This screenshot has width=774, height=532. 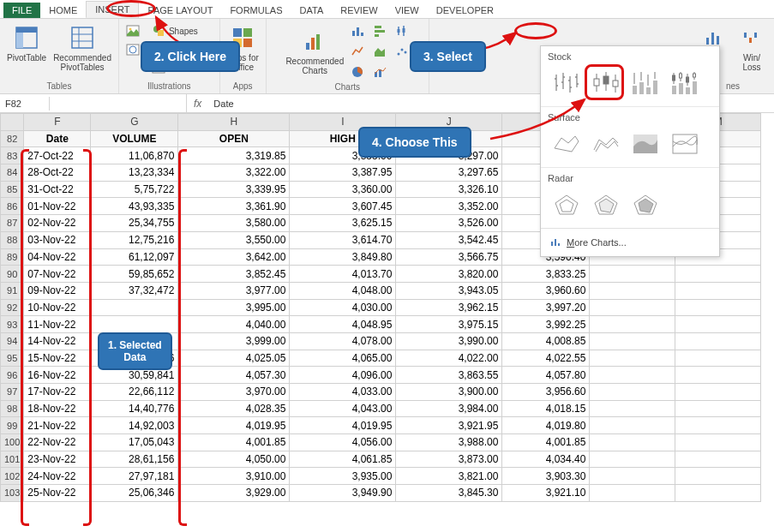 I want to click on cell: 3,997.20, so click(x=546, y=308).